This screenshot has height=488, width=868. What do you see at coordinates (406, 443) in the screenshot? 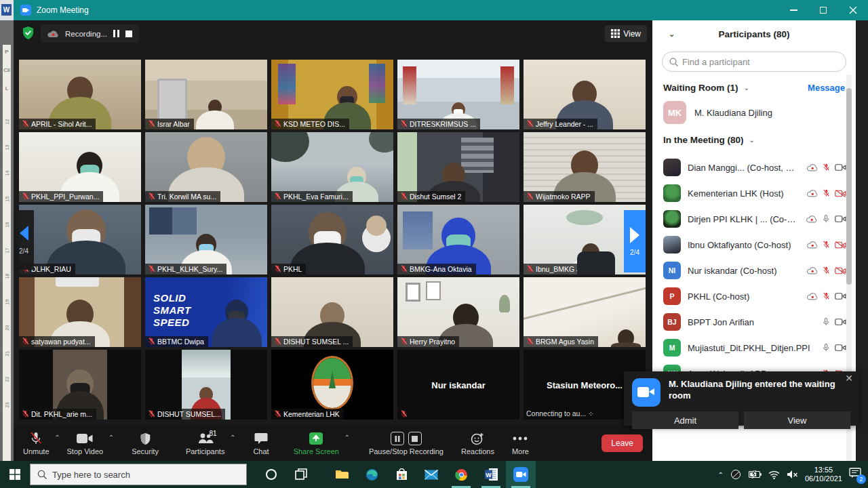
I see `pause-stop-recording-button: Pause/Stop Recording` at bounding box center [406, 443].